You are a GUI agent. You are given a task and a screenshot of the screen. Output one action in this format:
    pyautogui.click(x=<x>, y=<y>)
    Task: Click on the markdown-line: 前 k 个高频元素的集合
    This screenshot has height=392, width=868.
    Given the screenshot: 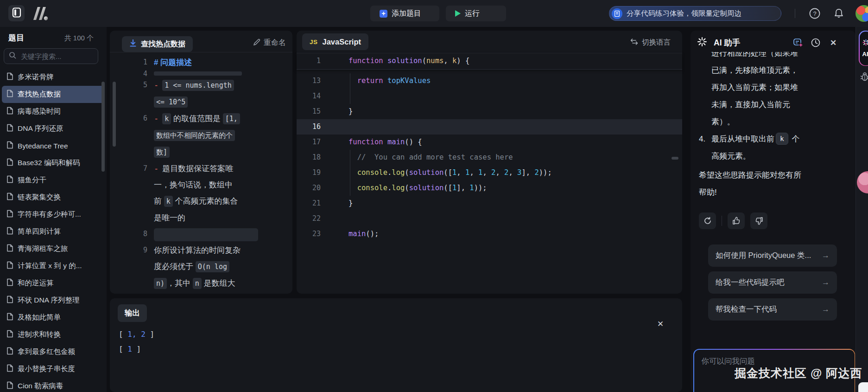 What is the action you would take?
    pyautogui.click(x=201, y=201)
    